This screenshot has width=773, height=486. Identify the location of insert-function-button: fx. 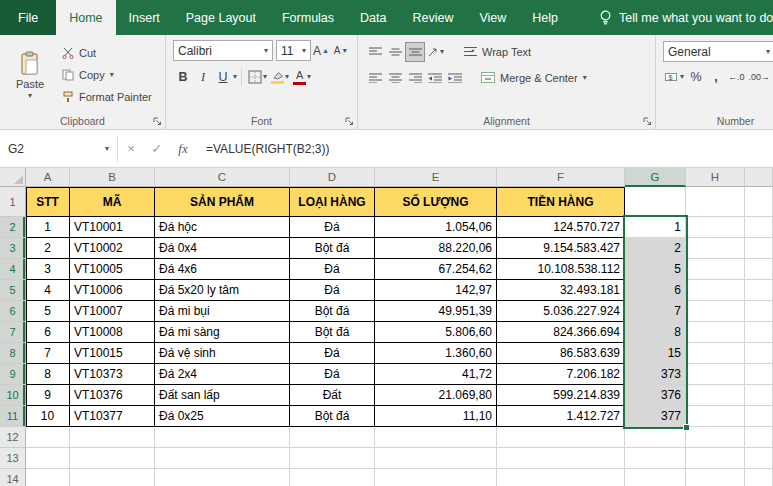
(183, 149).